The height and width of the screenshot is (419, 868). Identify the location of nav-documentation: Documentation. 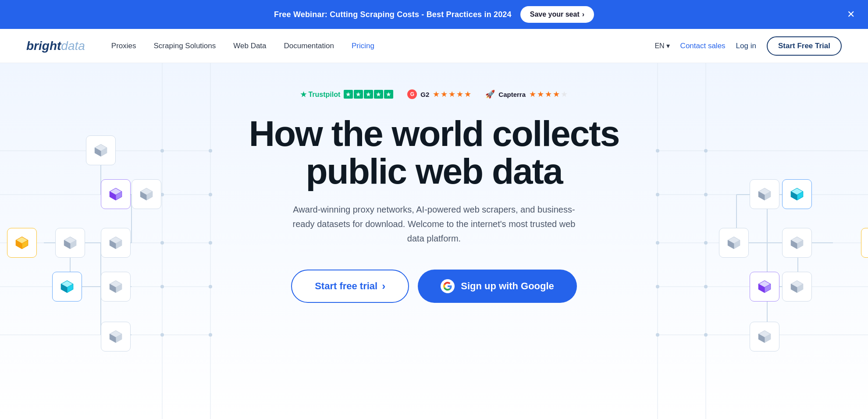
(309, 46).